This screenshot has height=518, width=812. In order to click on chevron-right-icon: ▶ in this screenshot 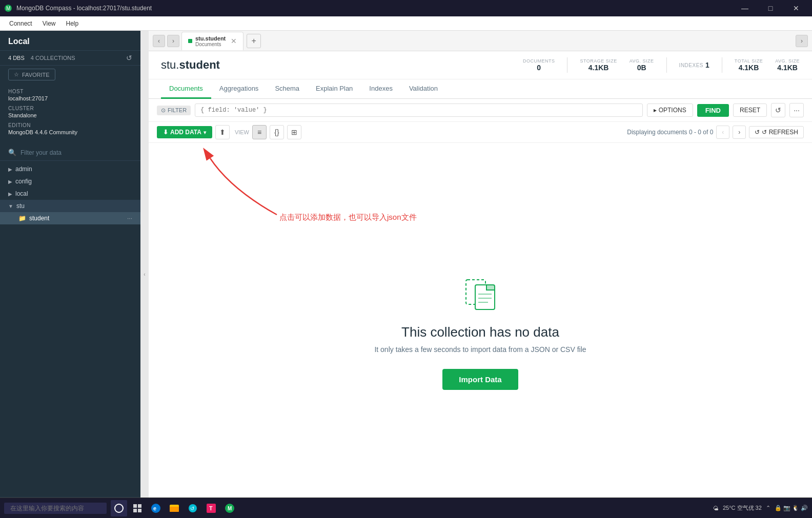, I will do `click(10, 181)`.